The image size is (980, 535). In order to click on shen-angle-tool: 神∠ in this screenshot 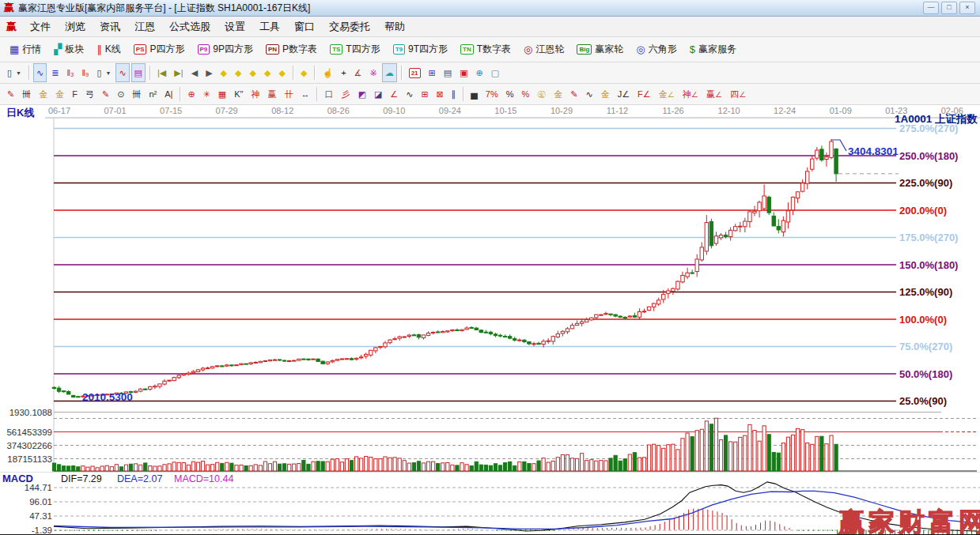, I will do `click(691, 94)`.